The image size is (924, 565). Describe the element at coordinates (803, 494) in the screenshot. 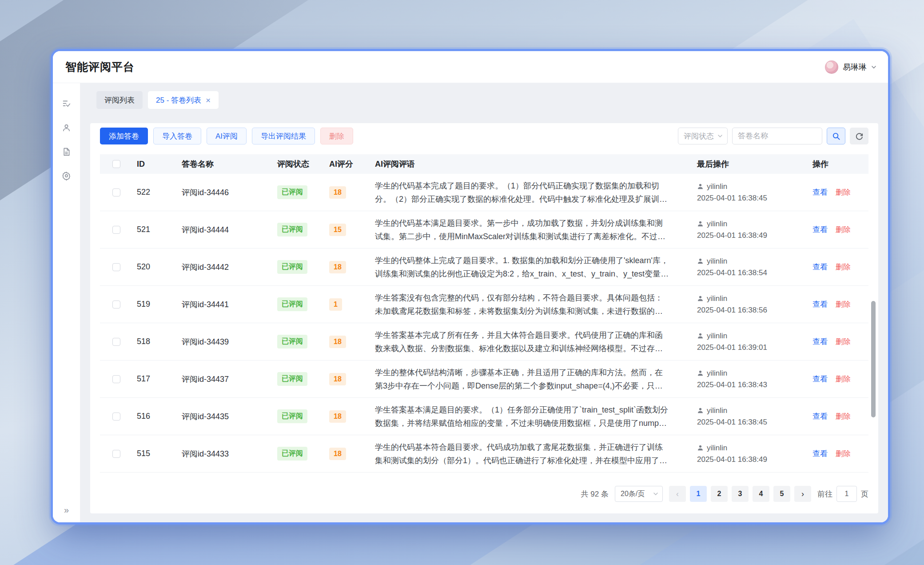

I see `next-page-button: ›` at that location.